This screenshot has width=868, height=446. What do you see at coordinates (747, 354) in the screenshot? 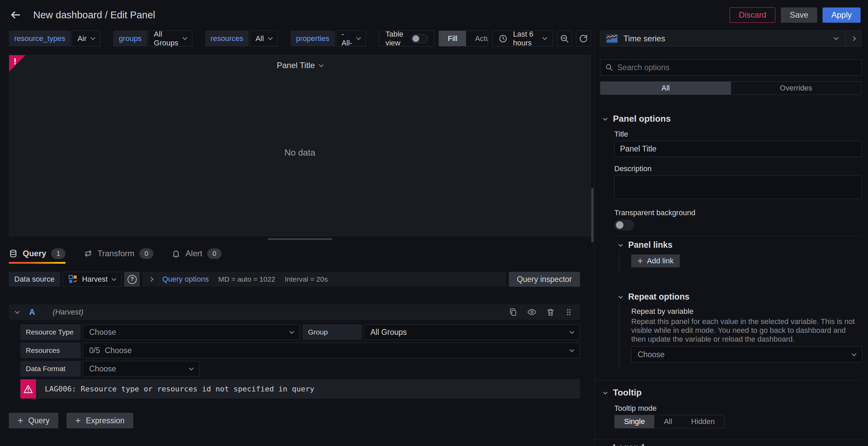
I see `repeat-variable-select: Choose` at bounding box center [747, 354].